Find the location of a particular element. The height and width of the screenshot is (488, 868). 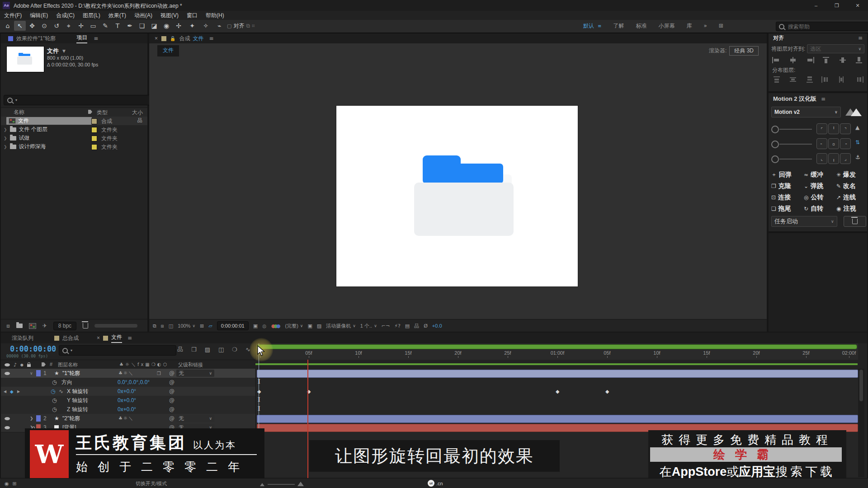

audio-column-icon: ♪ is located at coordinates (15, 365).